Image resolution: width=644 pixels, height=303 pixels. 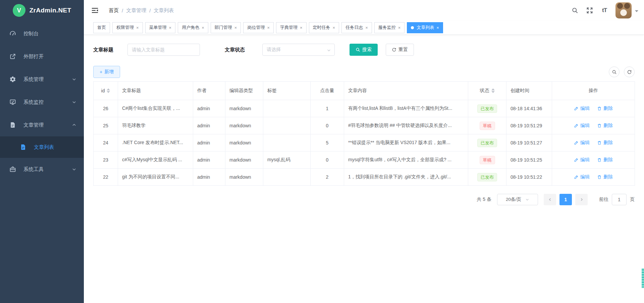 What do you see at coordinates (42, 169) in the screenshot?
I see `sidebar-item-system-tools: 系统工具` at bounding box center [42, 169].